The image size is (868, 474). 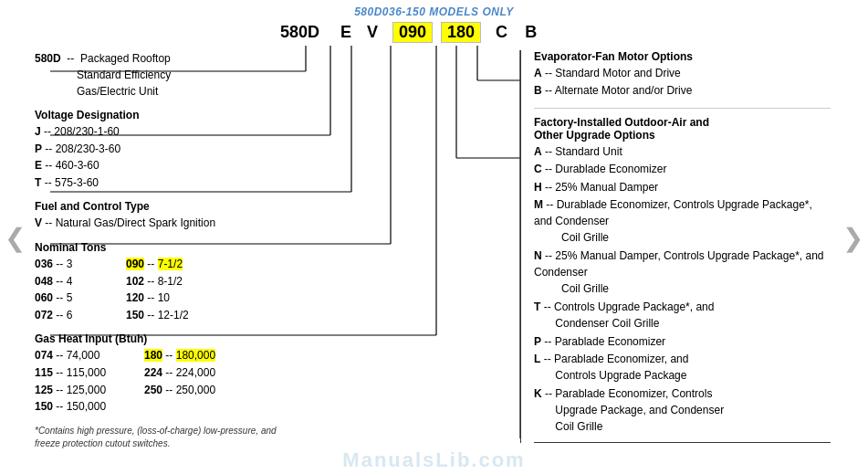 I want to click on tons-col1: 036 -- 3 048 -- 4 060 -- 5 072 -- 6, so click(x=80, y=290).